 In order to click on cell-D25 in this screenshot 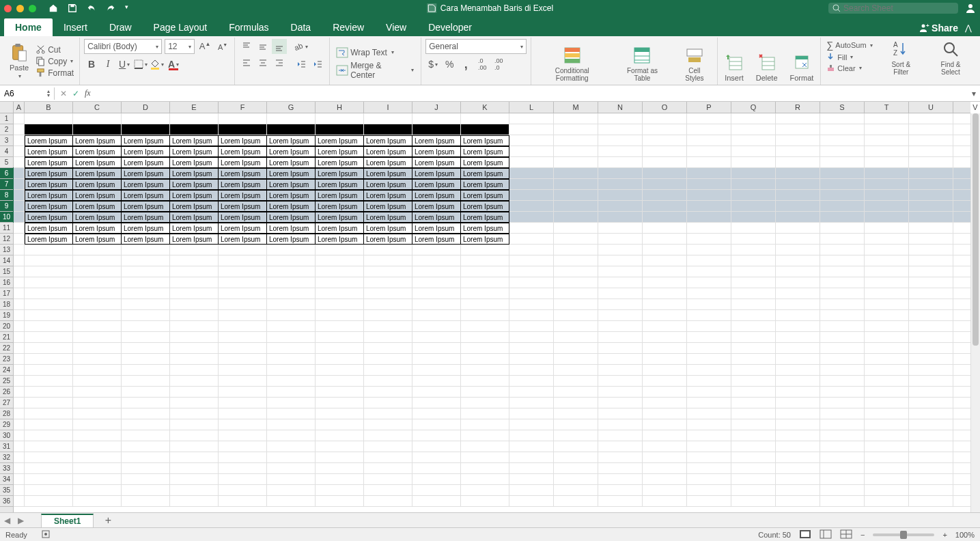, I will do `click(146, 381)`.